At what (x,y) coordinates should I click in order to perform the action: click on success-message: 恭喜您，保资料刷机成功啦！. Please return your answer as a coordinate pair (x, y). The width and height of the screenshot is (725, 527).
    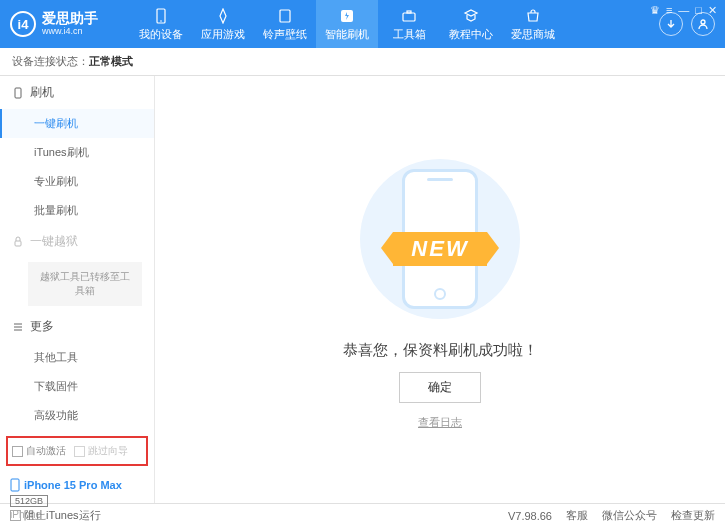
    Looking at the image, I should click on (440, 350).